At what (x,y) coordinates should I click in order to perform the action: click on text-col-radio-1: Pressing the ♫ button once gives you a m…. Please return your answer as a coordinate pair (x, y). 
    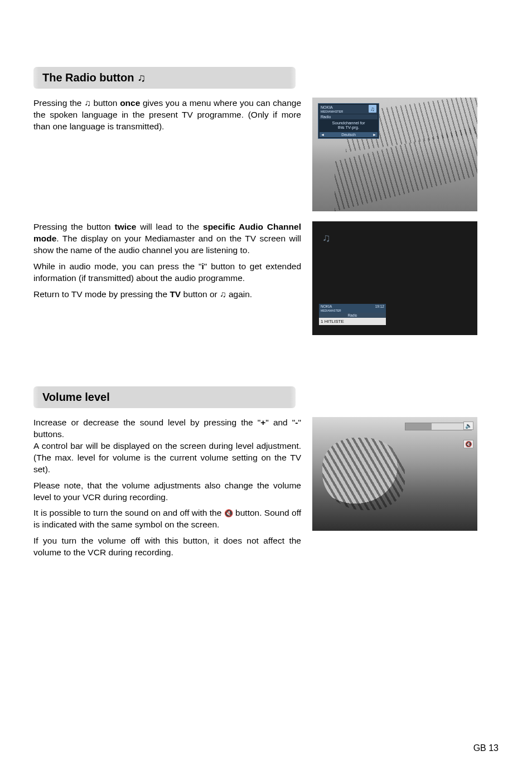
    Looking at the image, I should click on (167, 117).